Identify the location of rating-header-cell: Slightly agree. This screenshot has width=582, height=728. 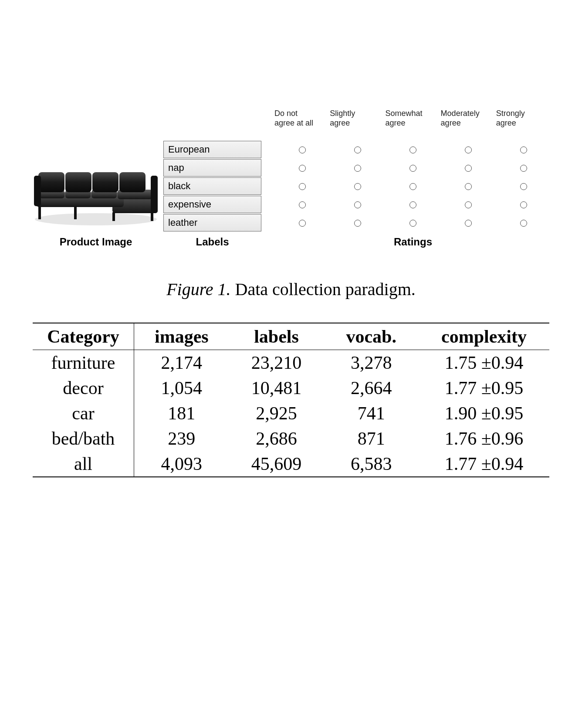
(357, 119).